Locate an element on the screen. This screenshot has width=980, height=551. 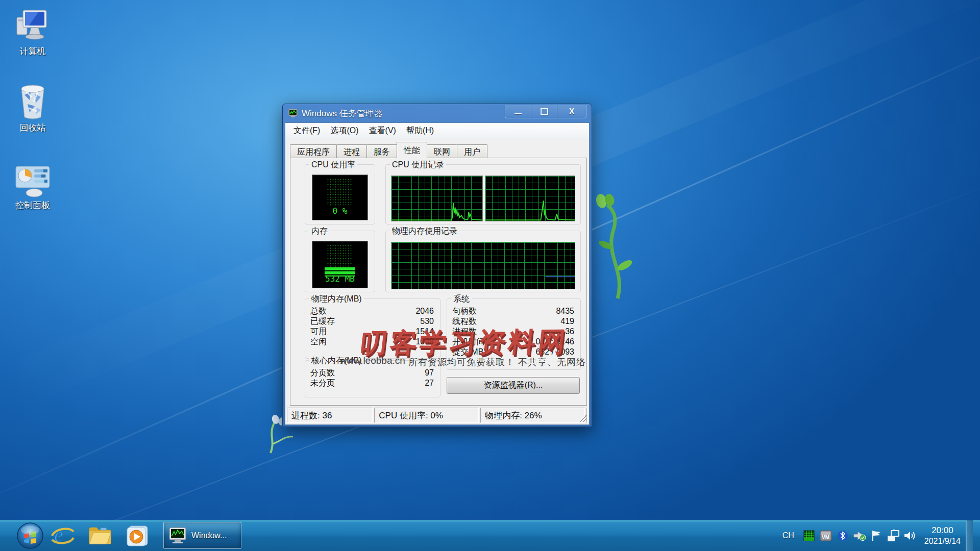
butterfly-icon is located at coordinates (605, 202).